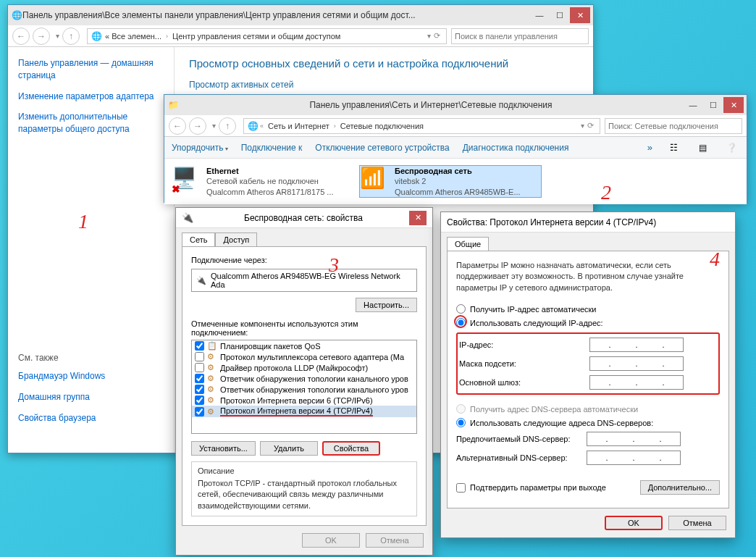  I want to click on ip-auto-radio-row: Получить IP-адрес автоматически, so click(588, 309).